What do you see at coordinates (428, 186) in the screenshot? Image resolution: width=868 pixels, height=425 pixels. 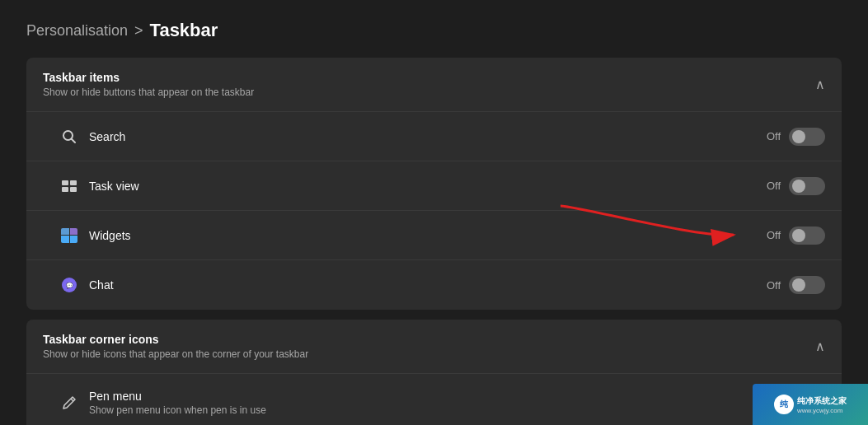 I see `task-view-label: Task view` at bounding box center [428, 186].